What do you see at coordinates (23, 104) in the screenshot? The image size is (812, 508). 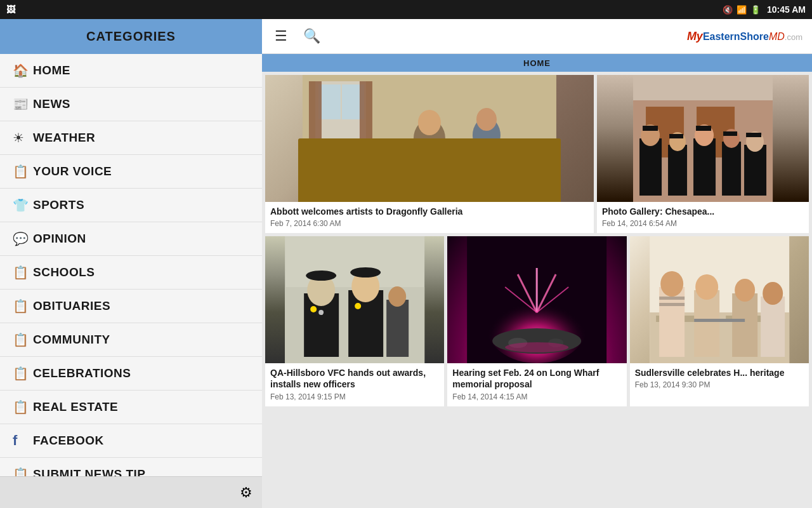 I see `news-icon: 📰` at bounding box center [23, 104].